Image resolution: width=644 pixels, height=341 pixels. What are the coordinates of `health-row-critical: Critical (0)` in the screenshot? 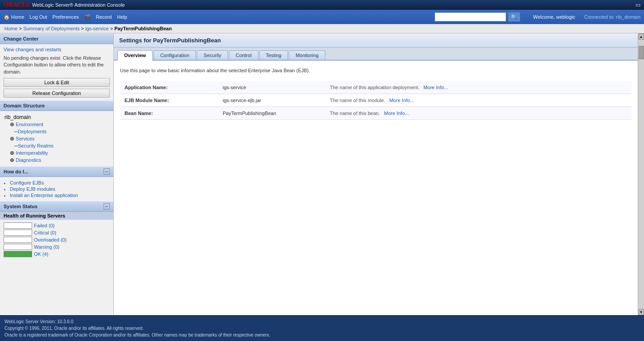 It's located at (57, 233).